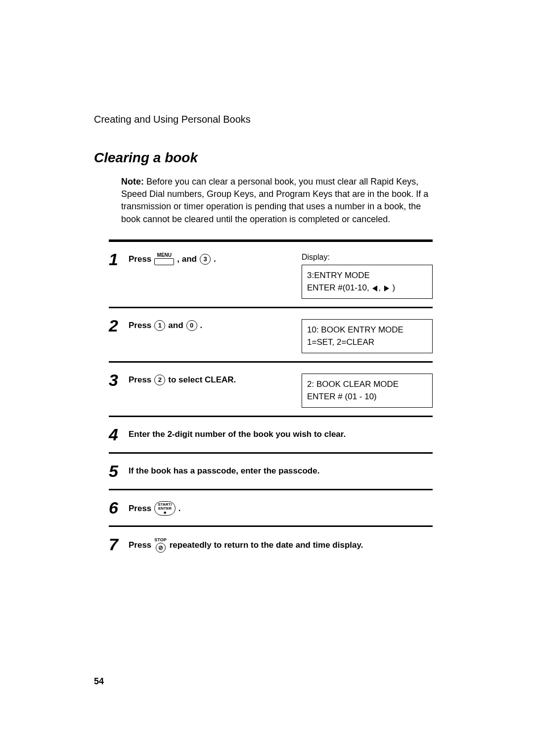 The width and height of the screenshot is (534, 756). I want to click on display-line-1: 3:ENTRY MODE, so click(367, 276).